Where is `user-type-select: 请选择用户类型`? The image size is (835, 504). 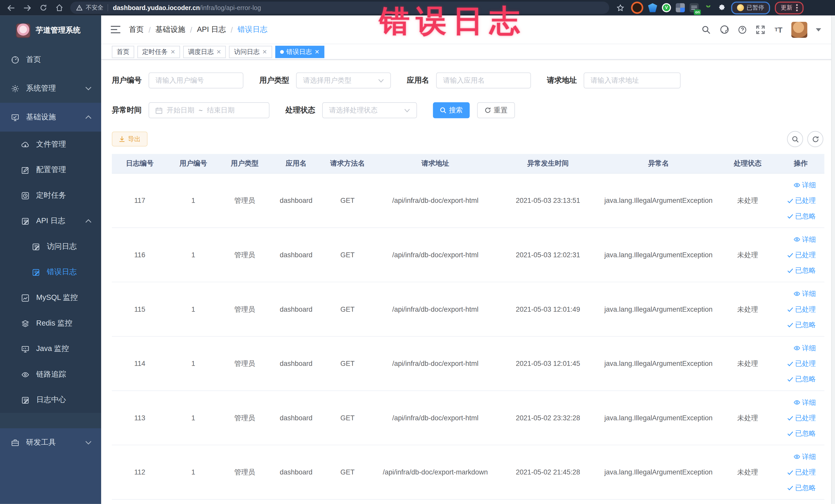
user-type-select: 请选择用户类型 is located at coordinates (343, 81).